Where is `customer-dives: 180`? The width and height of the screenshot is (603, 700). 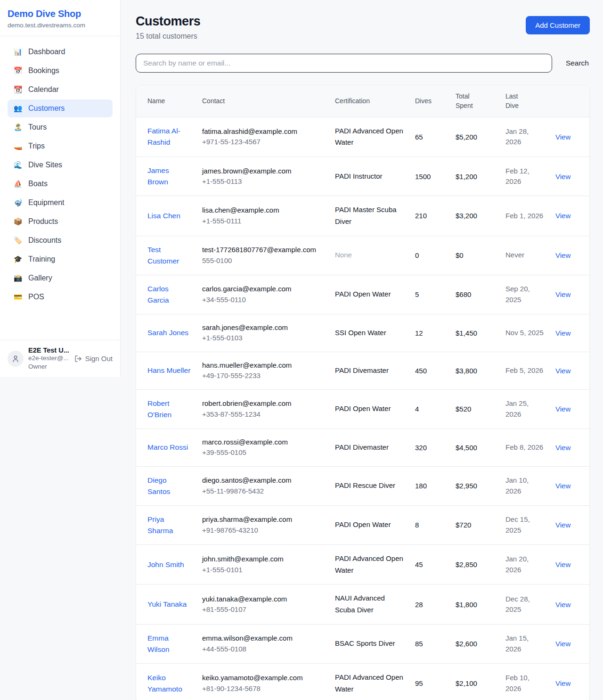 customer-dives: 180 is located at coordinates (421, 486).